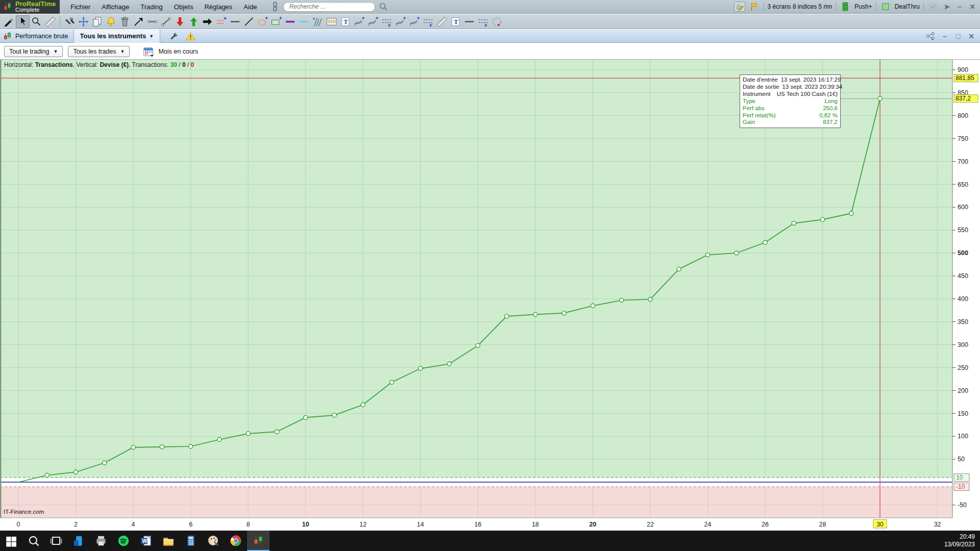  Describe the element at coordinates (117, 36) in the screenshot. I see `tab-instrument-selector: Tous les instruments▼` at that location.